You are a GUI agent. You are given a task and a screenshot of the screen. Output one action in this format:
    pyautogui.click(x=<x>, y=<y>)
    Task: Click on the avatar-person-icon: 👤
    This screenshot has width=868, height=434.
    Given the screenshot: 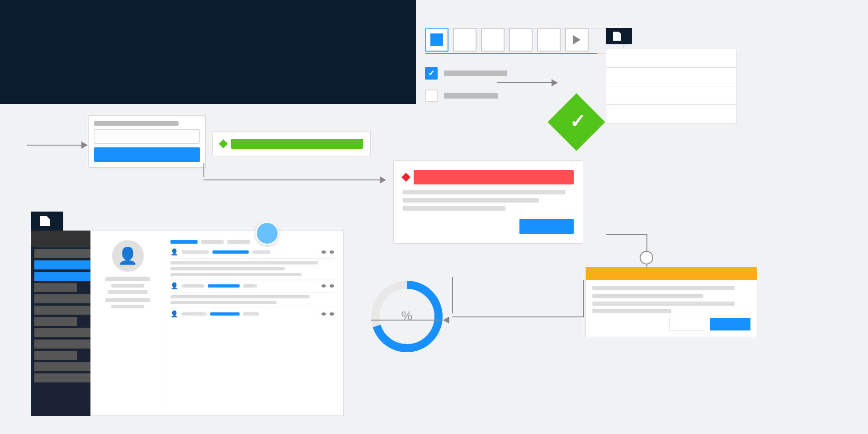 What is the action you would take?
    pyautogui.click(x=127, y=256)
    